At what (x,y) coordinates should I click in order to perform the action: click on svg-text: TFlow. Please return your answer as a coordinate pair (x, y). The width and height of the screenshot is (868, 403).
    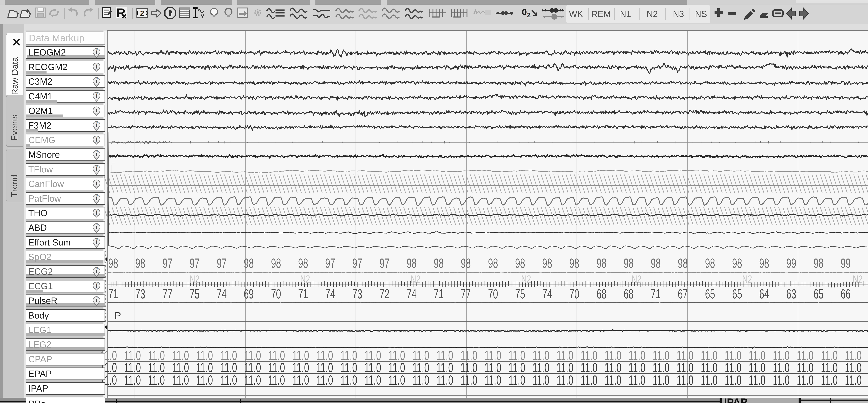
    Looking at the image, I should click on (40, 169).